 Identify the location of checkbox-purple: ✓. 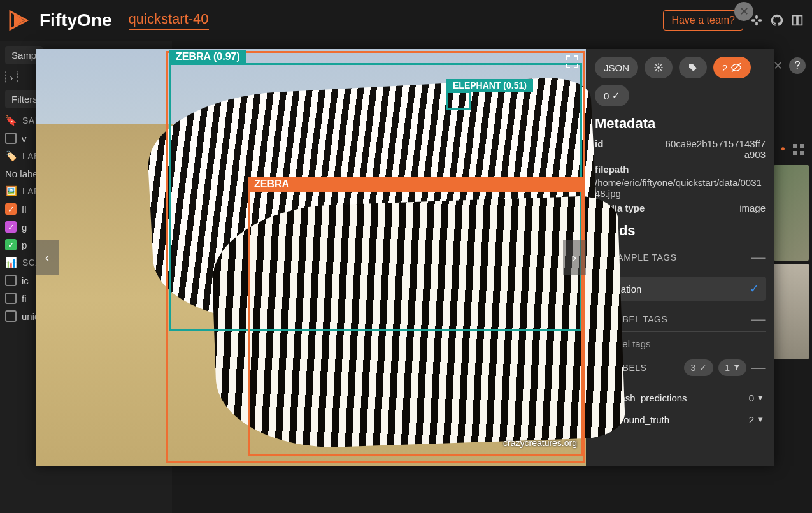
(11, 227).